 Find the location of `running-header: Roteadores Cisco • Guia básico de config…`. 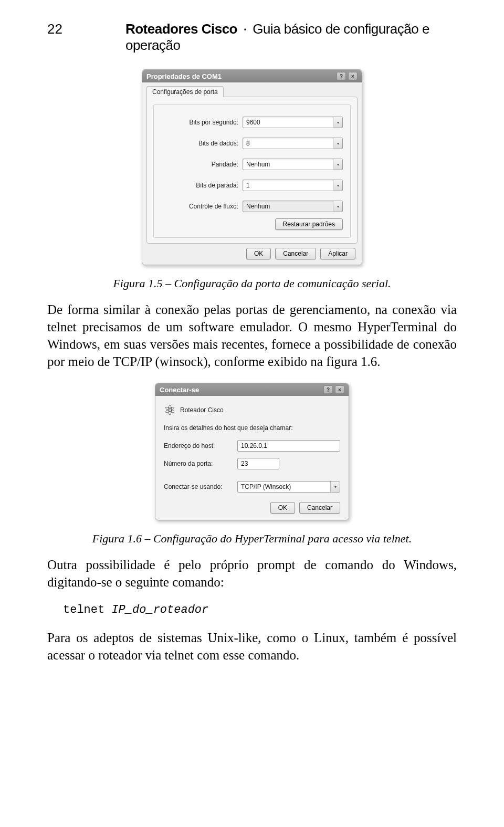

running-header: Roteadores Cisco • Guia básico de config… is located at coordinates (291, 37).